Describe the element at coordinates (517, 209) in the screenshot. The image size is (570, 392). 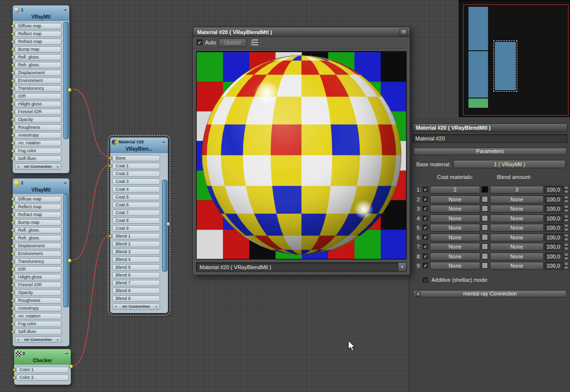
I see `blend-material-button-3: None` at that location.